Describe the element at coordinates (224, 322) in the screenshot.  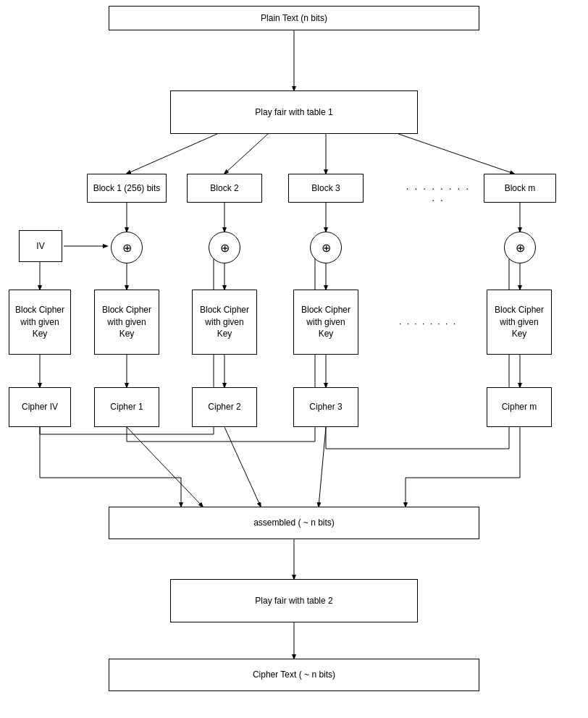
I see `bcipher3-label: Block Cipher with given Key` at that location.